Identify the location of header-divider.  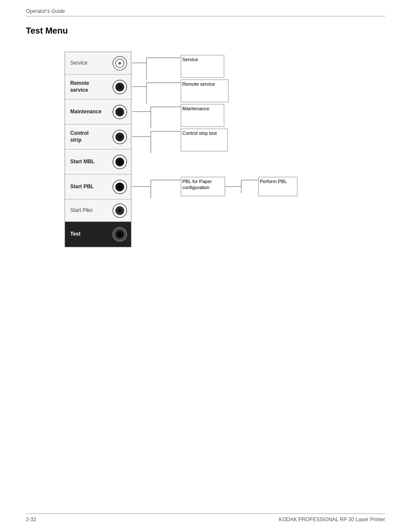
(206, 16).